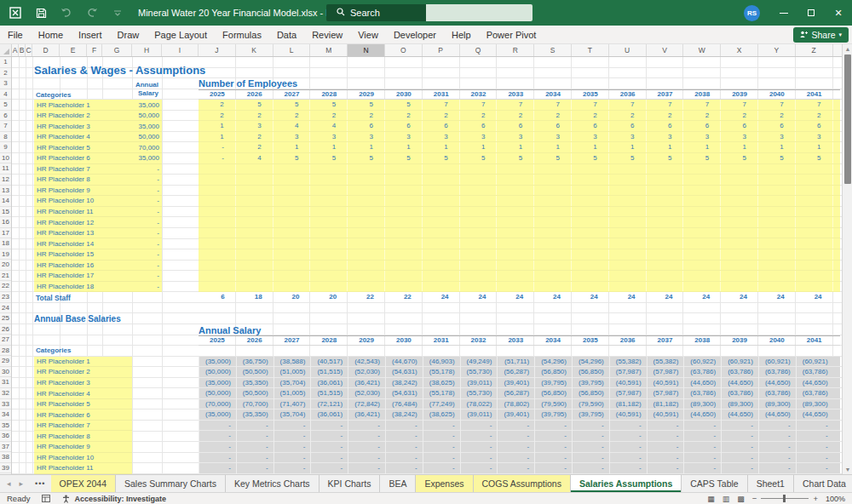  Describe the element at coordinates (777, 126) in the screenshot. I see `employee-count-cell: 6` at that location.